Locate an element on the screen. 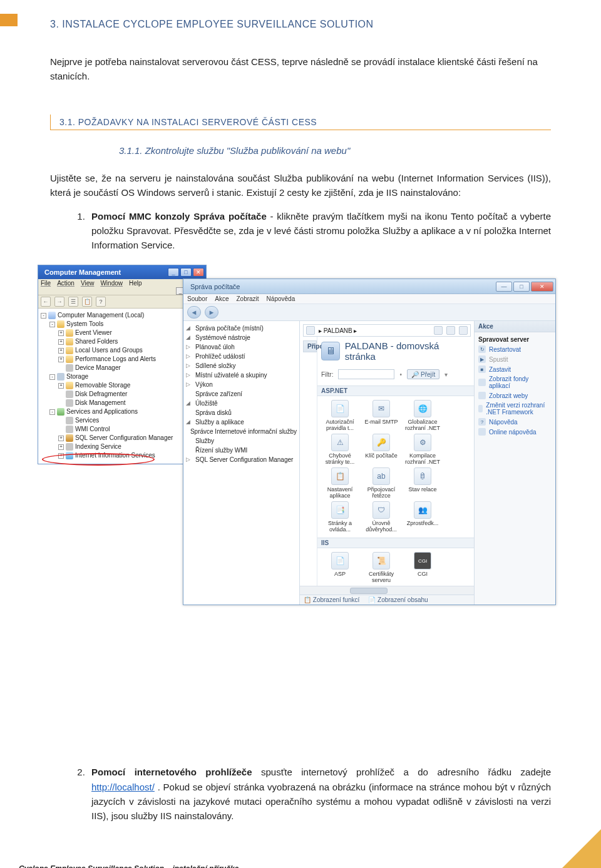  action-link: ?Nápověda is located at coordinates (515, 422).